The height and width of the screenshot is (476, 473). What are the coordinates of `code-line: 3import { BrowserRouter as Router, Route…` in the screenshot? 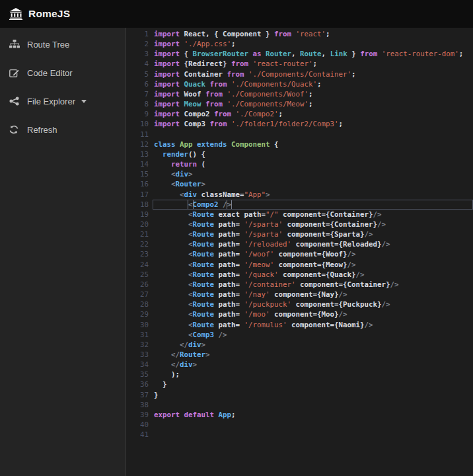 It's located at (300, 54).